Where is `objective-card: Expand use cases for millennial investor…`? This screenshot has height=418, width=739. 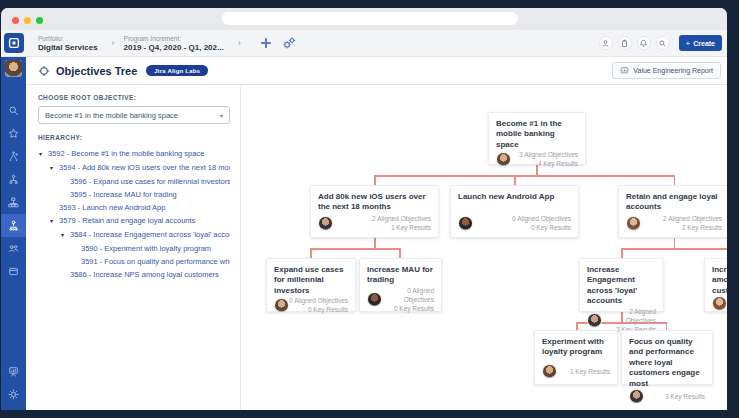
objective-card: Expand use cases for millennial investor… is located at coordinates (311, 285).